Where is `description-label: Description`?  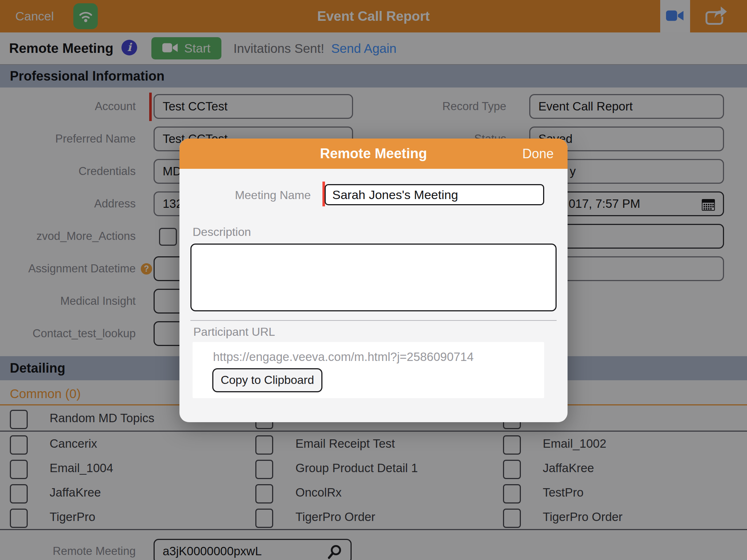
description-label: Description is located at coordinates (222, 232).